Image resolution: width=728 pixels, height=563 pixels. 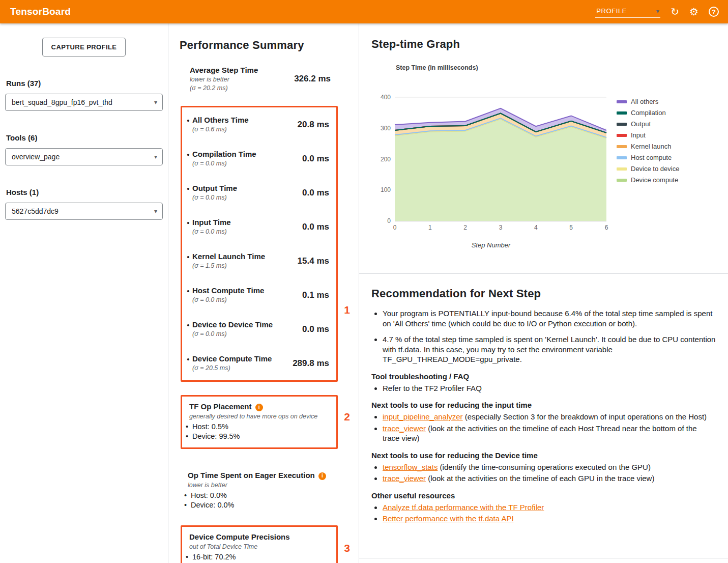 What do you see at coordinates (84, 47) in the screenshot?
I see `capture-profile-button: CAPTURE PROFILE` at bounding box center [84, 47].